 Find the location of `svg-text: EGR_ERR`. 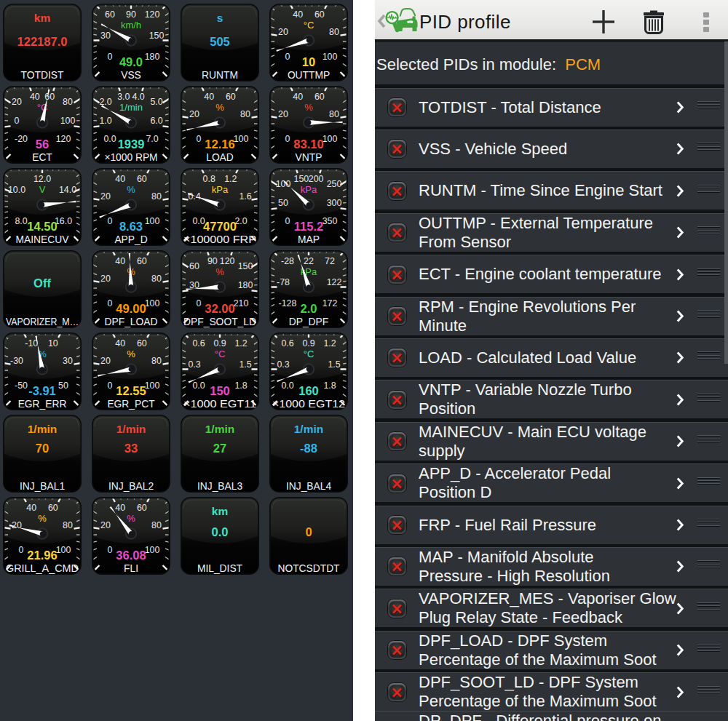

svg-text: EGR_ERR is located at coordinates (42, 405).